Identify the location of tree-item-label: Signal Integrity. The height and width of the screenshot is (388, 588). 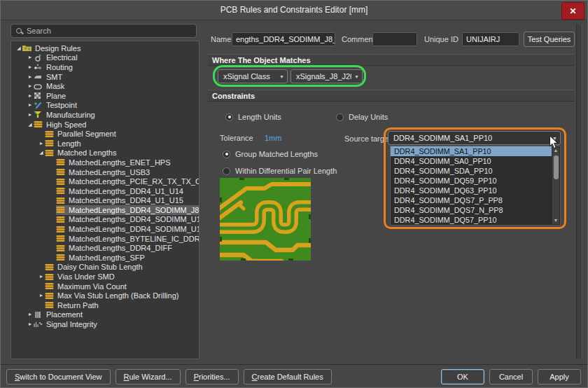
(71, 324).